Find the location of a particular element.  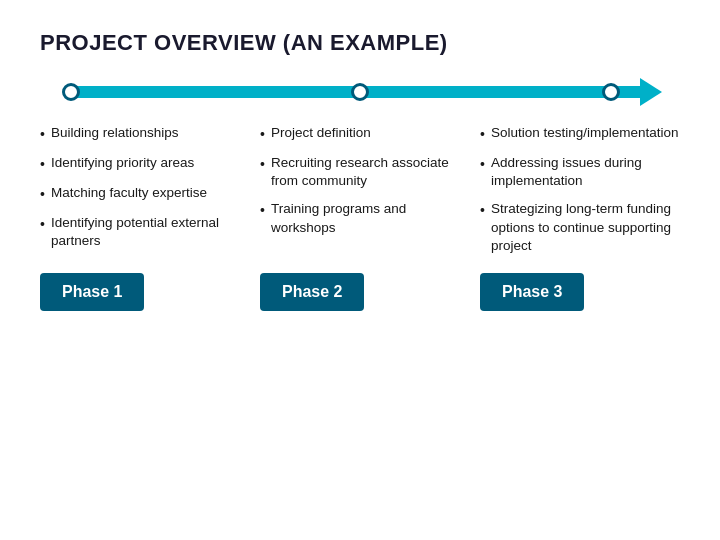

col3-inner: • Solution testing/implementation • Addr… is located at coordinates (580, 218).